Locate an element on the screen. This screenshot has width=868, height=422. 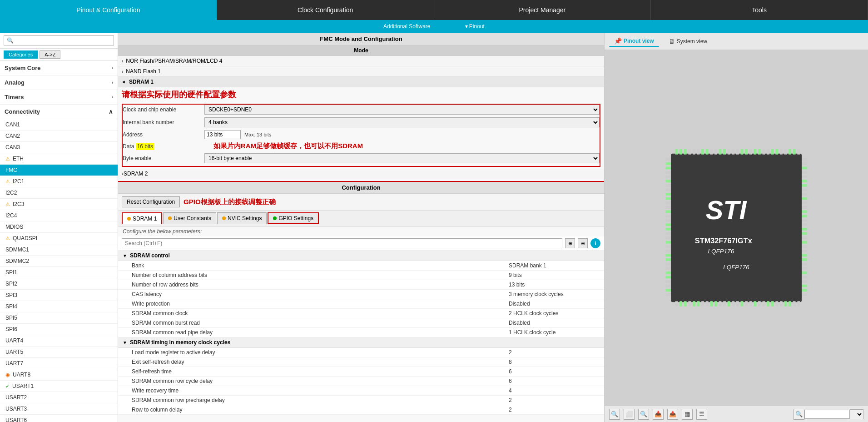
nav-project: Project Manager is located at coordinates (543, 10).